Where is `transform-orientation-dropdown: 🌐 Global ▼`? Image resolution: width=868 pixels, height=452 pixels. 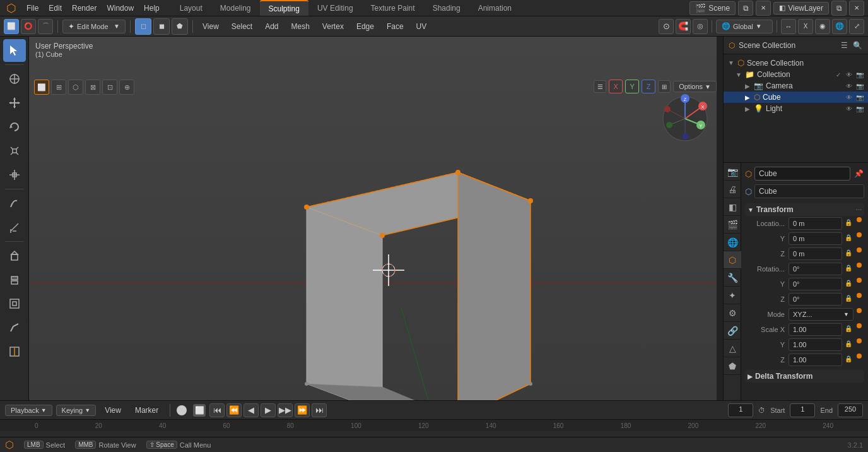 transform-orientation-dropdown: 🌐 Global ▼ is located at coordinates (744, 27).